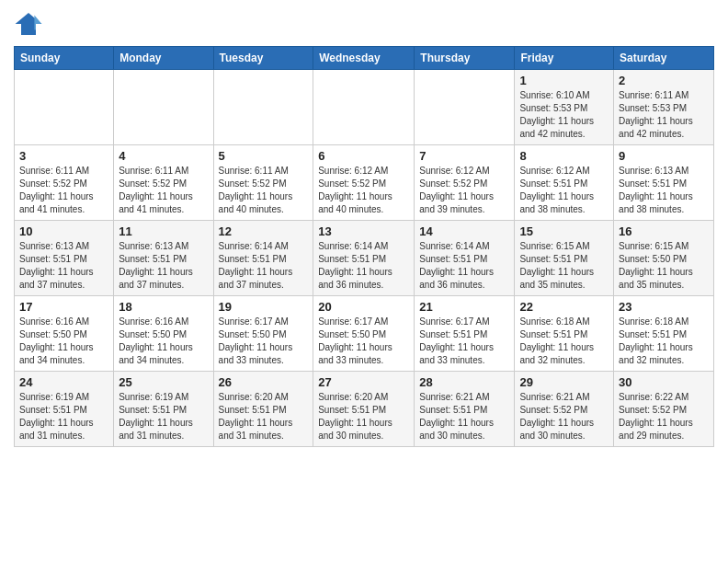 The image size is (728, 563). Describe the element at coordinates (564, 81) in the screenshot. I see `day-number: 1` at that location.